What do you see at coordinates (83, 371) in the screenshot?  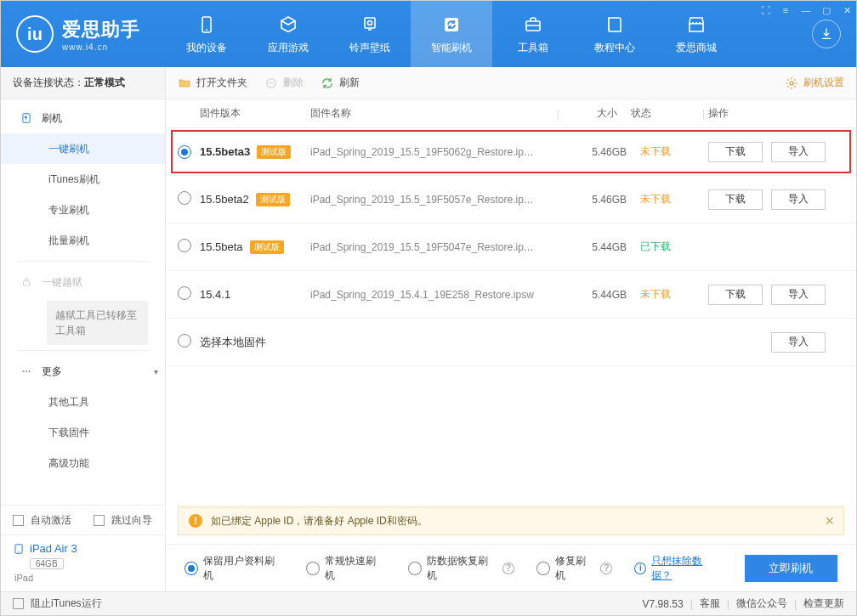 I see `sidebar-item-more: 更多 ▾` at bounding box center [83, 371].